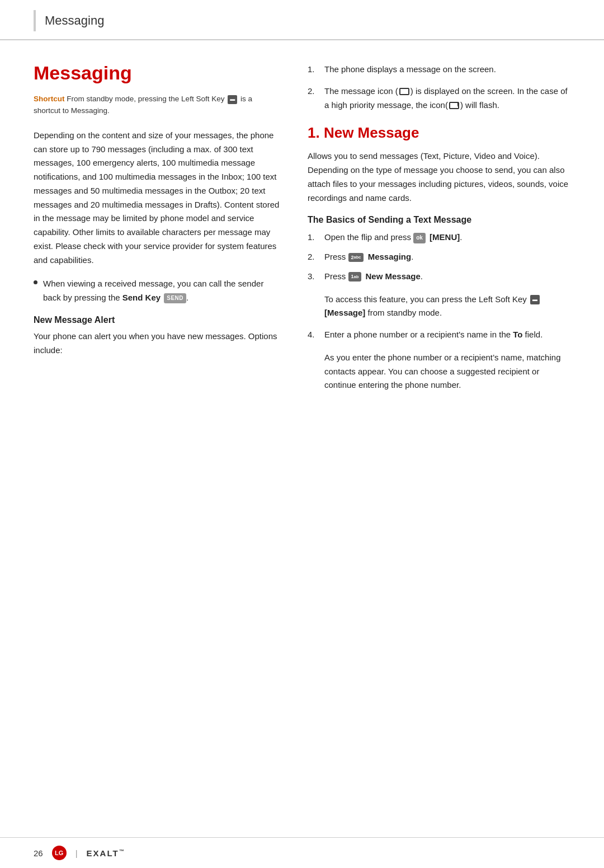  What do you see at coordinates (393, 237) in the screenshot?
I see `step-text-1: Open the flip and press ok [MENU].` at bounding box center [393, 237].